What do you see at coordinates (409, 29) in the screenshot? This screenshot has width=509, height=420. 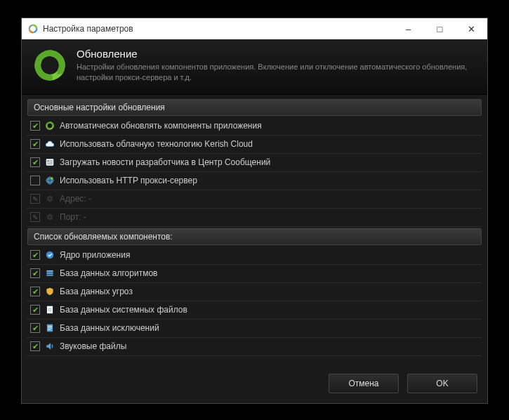 I see `minimize-button: –` at bounding box center [409, 29].